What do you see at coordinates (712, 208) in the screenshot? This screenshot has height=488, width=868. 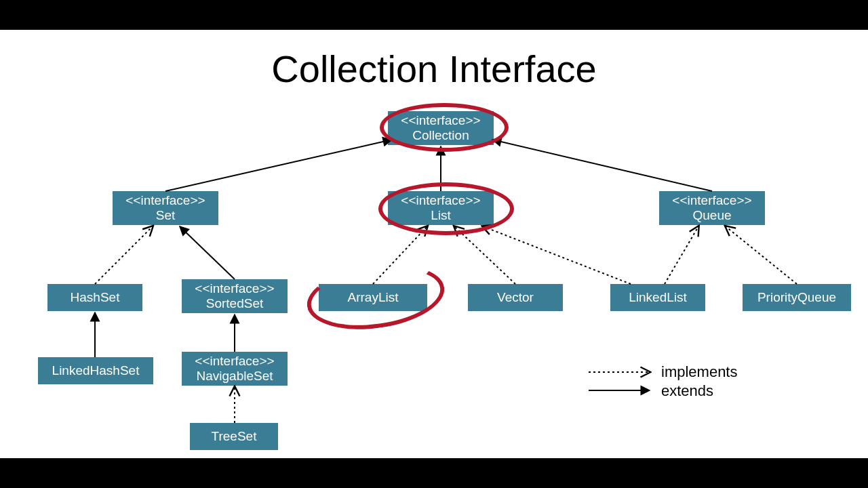 I see `node-queue: <<interface>> Queue` at bounding box center [712, 208].